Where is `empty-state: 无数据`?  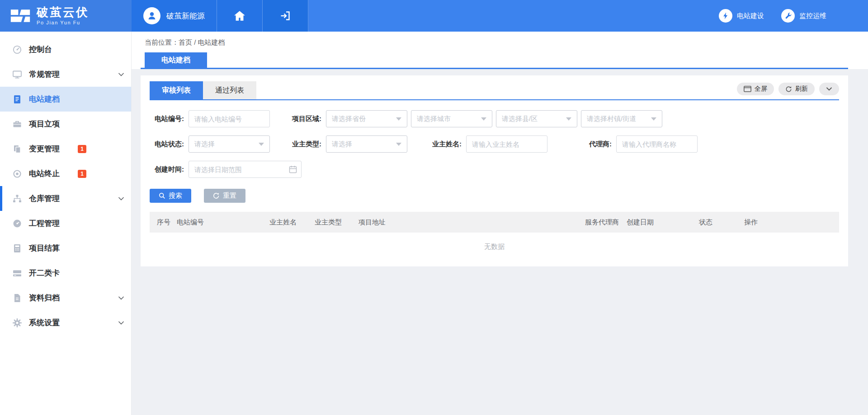
empty-state: 无数据 is located at coordinates (495, 247).